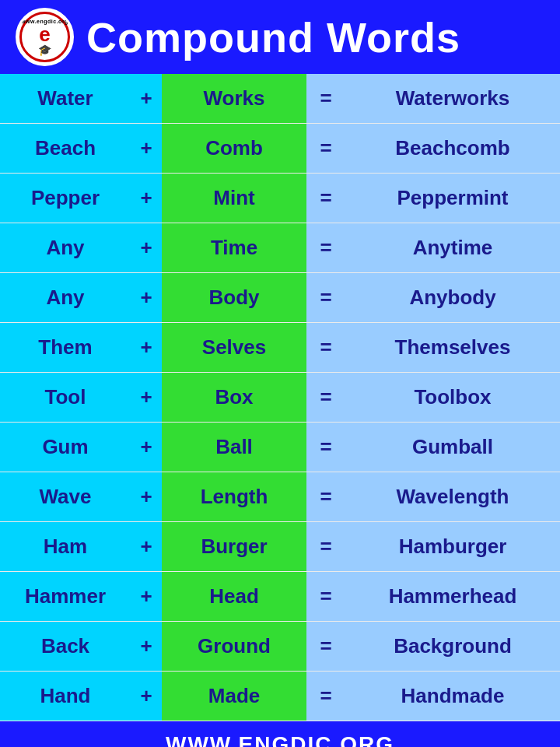 The width and height of the screenshot is (560, 747). What do you see at coordinates (234, 596) in the screenshot?
I see `cell-mid: Head` at bounding box center [234, 596].